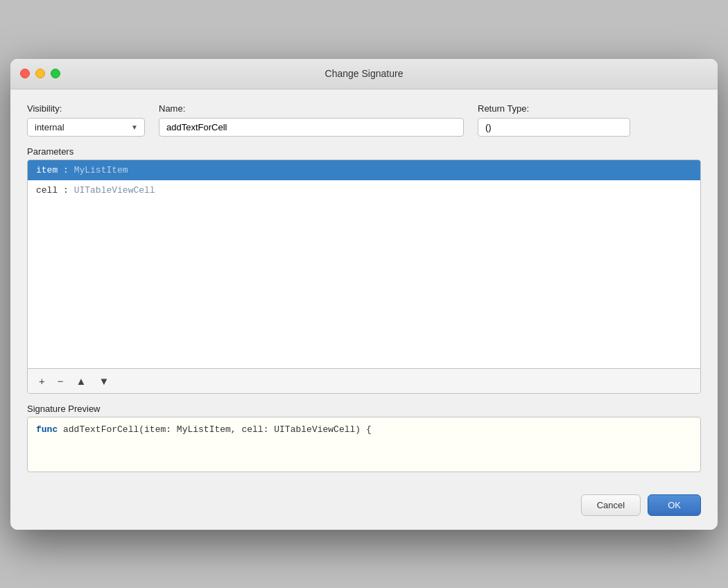 Image resolution: width=728 pixels, height=588 pixels. What do you see at coordinates (61, 381) in the screenshot?
I see `remove-param-button: −` at bounding box center [61, 381].